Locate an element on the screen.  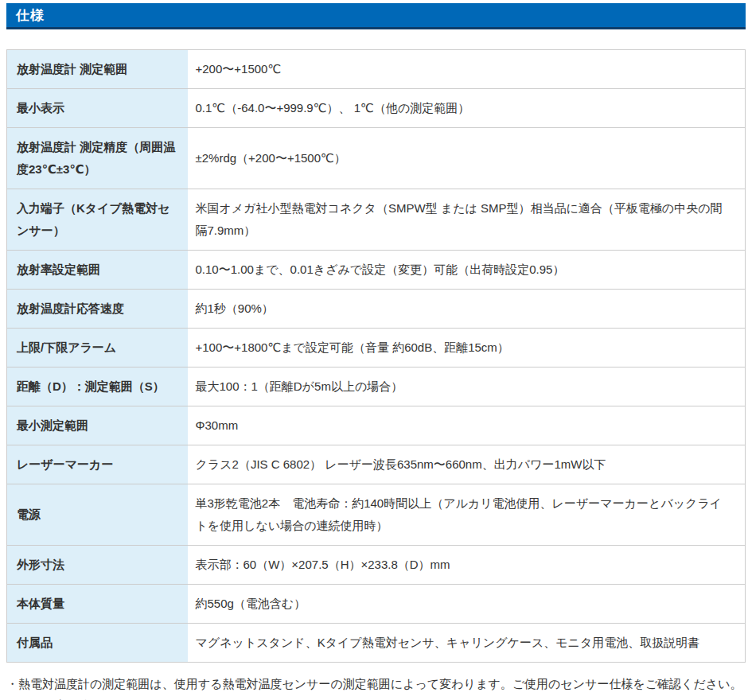
spec-value: 約550g（電池含む） is located at coordinates (466, 605).